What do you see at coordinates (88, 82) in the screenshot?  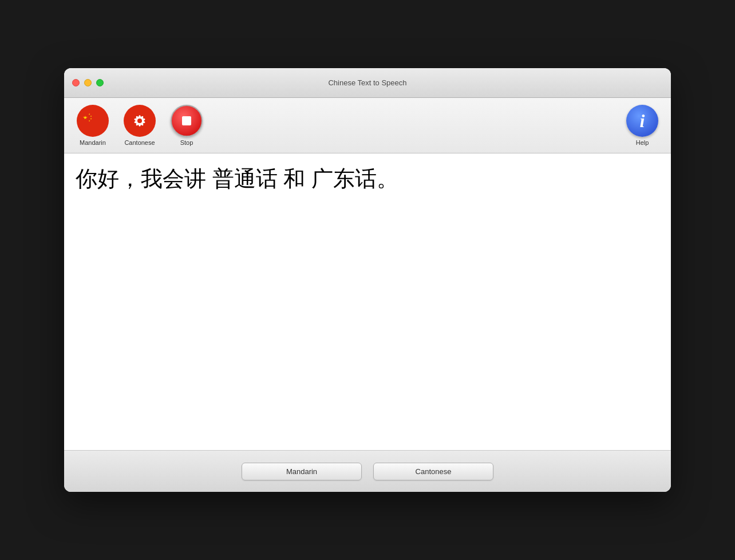 I see `traffic-lights` at bounding box center [88, 82].